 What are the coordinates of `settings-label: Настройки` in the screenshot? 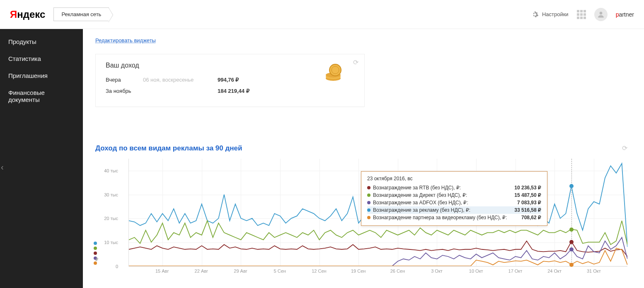 It's located at (555, 14).